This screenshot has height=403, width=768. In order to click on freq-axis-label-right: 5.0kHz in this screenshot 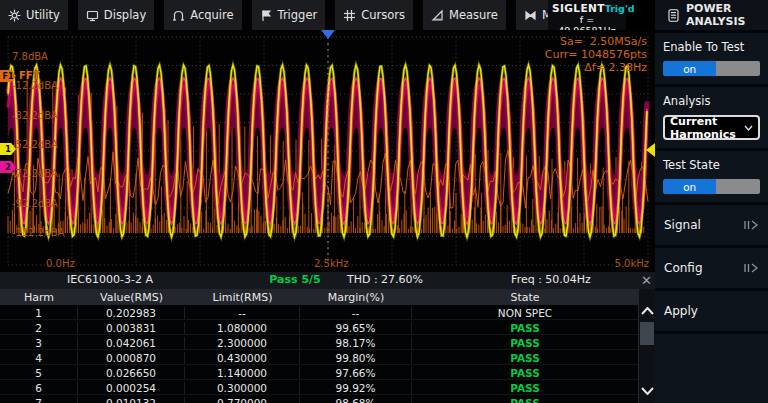, I will do `click(632, 264)`.